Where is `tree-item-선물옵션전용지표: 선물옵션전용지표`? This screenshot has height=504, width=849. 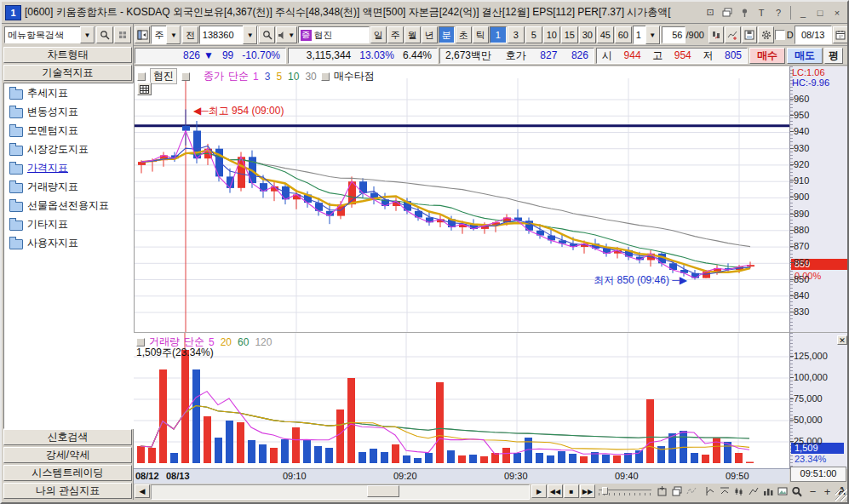
tree-item-선물옵션전용지표: 선물옵션전용지표 is located at coordinates (68, 205).